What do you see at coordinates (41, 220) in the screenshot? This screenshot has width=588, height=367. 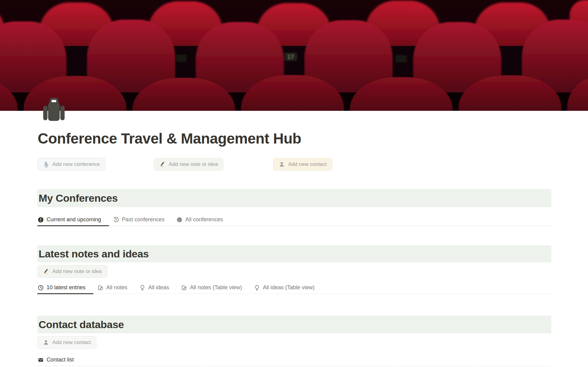 I see `exclamation-circle-icon` at bounding box center [41, 220].